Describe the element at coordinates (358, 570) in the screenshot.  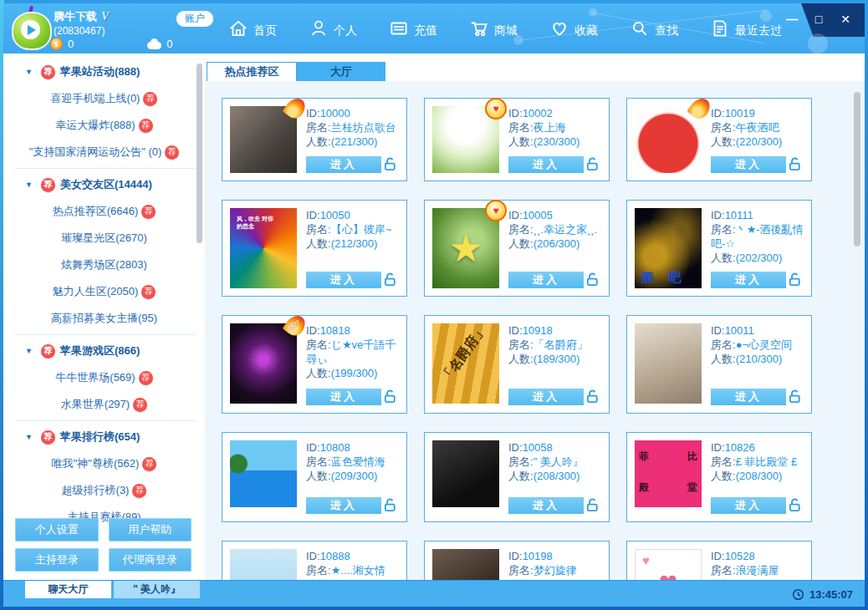
I see `field-value: ★....湘女情` at that location.